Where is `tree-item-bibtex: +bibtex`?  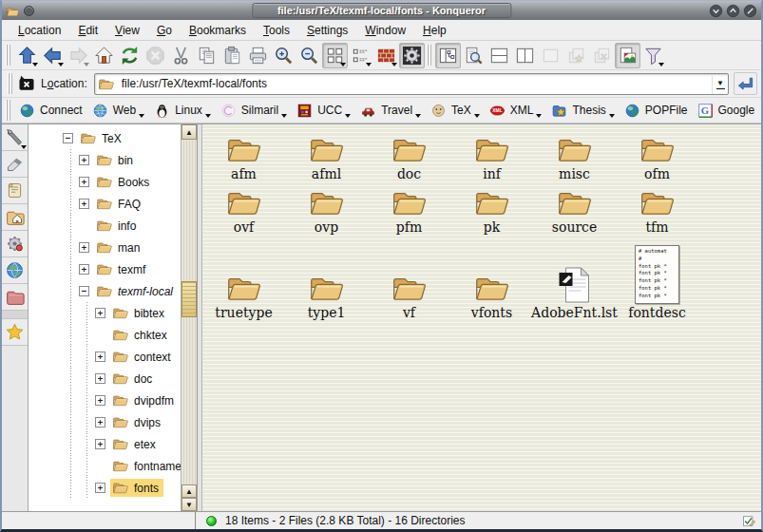
tree-item-bibtex: +bibtex is located at coordinates (105, 314).